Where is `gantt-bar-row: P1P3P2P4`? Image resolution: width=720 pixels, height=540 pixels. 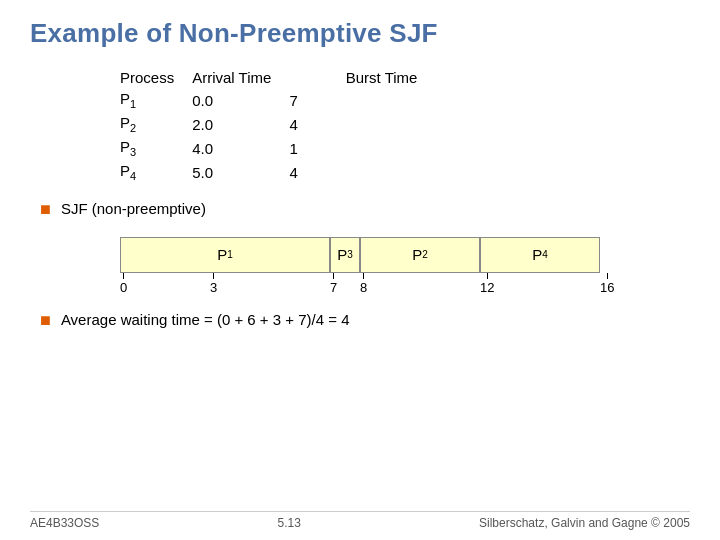
gantt-bar-row: P1P3P2P4 is located at coordinates (390, 255).